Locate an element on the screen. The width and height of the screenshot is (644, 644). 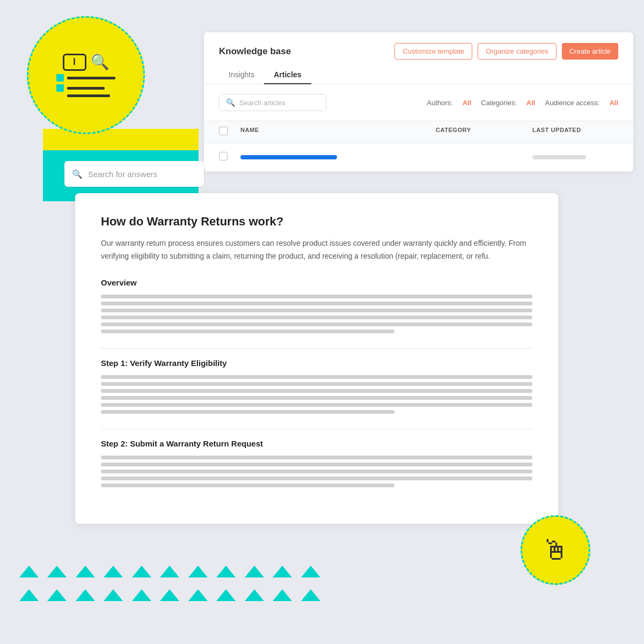
customize-template-button: Customize template is located at coordinates (434, 52).